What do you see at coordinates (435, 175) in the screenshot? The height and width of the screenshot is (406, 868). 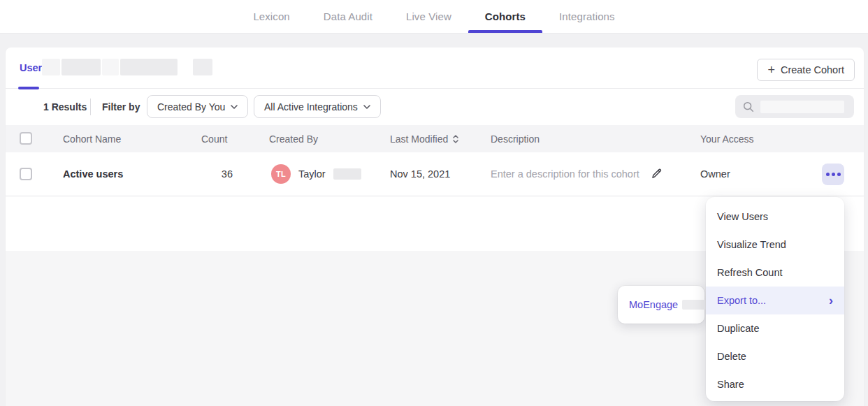 I see `table-row: Active users 36 TL Taylor Nov 15, 2021 O…` at bounding box center [435, 175].